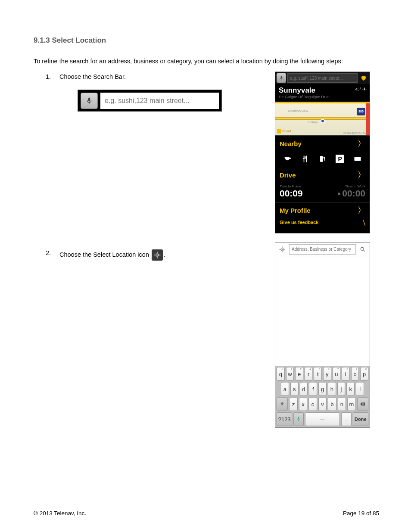 The width and height of the screenshot is (411, 532). What do you see at coordinates (313, 389) in the screenshot?
I see `key-f: f` at bounding box center [313, 389].